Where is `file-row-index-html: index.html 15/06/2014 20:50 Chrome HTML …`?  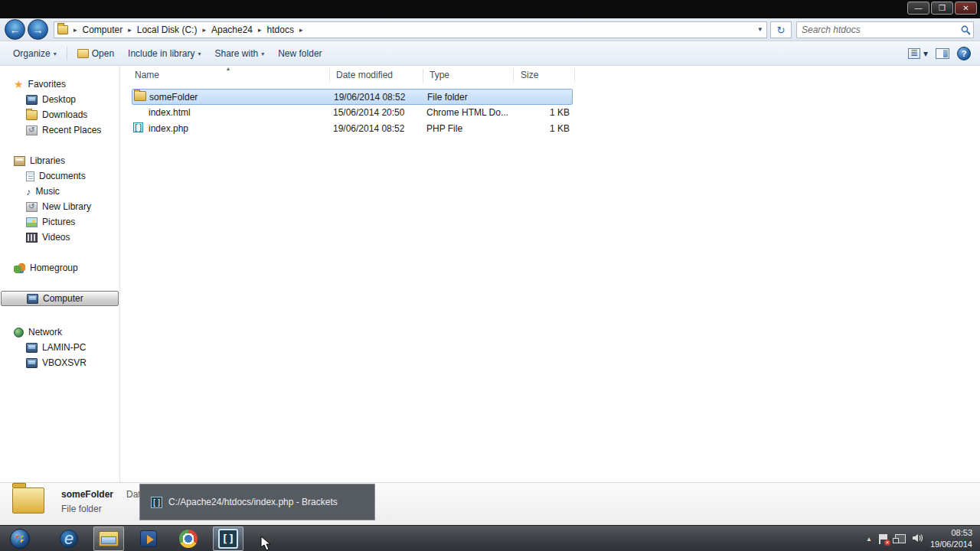 file-row-index-html: index.html 15/06/2014 20:50 Chrome HTML … is located at coordinates (352, 113).